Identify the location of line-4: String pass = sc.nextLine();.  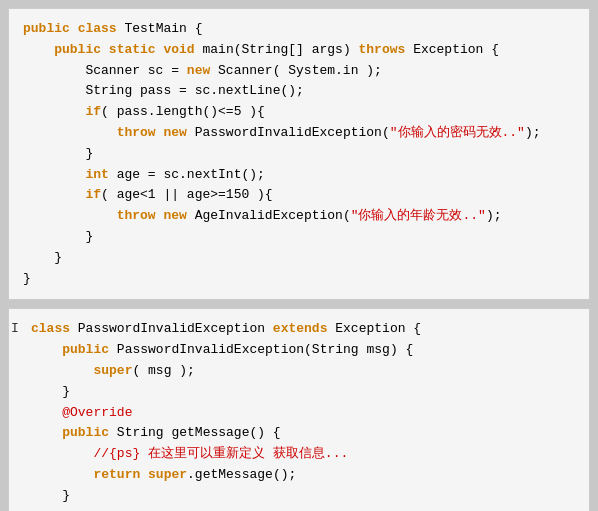
(299, 92).